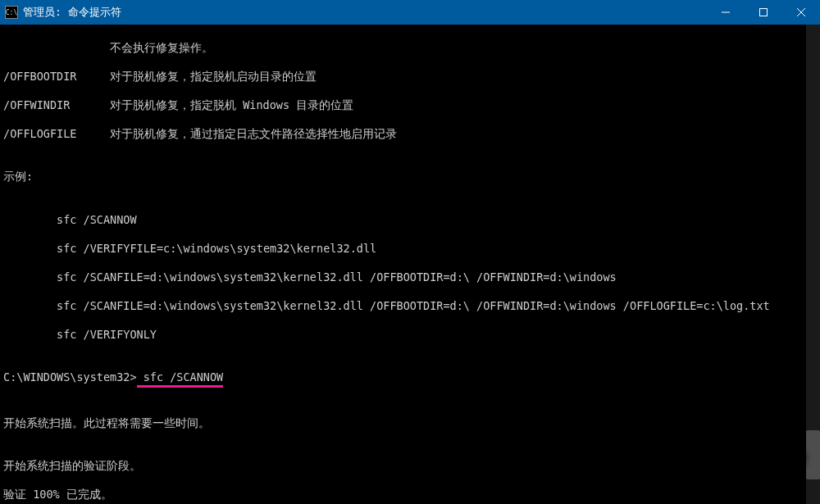 Image resolution: width=820 pixels, height=504 pixels. What do you see at coordinates (365, 12) in the screenshot?
I see `window-title: 管理员: 命令提示符` at bounding box center [365, 12].